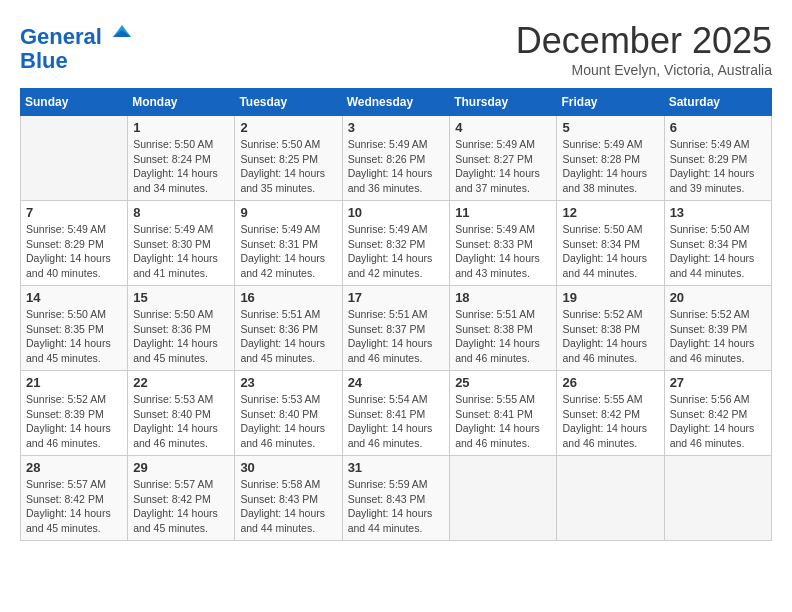 The width and height of the screenshot is (792, 612). I want to click on location-subtitle: Mount Evelyn, Victoria, Australia, so click(644, 70).